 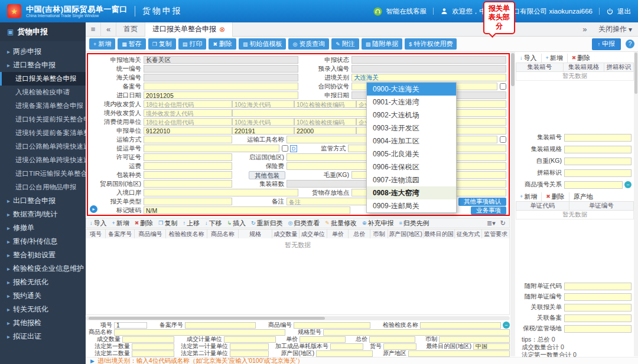 I want to click on consume-unit-customs-input, so click(x=263, y=122).